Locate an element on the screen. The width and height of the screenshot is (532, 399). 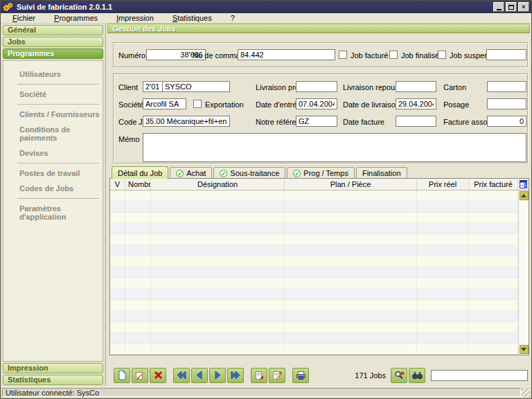
job-finalise-checkbox is located at coordinates (393, 55).